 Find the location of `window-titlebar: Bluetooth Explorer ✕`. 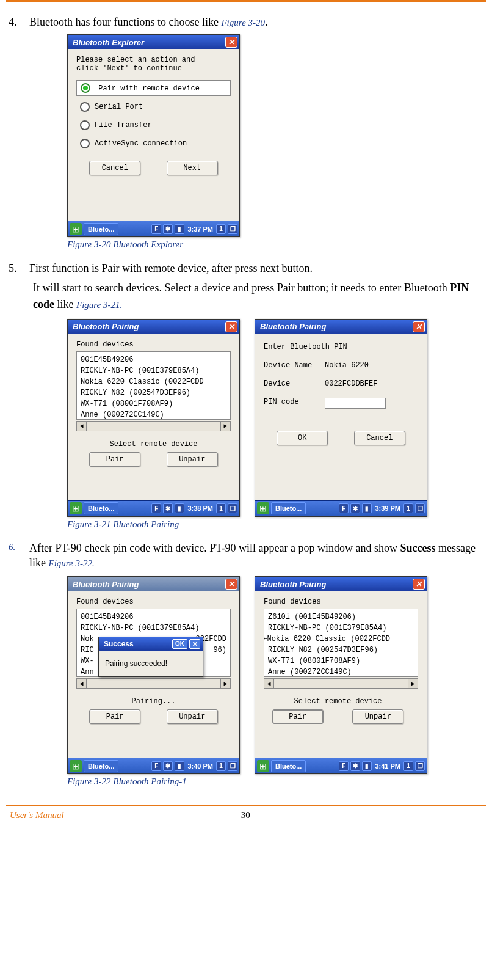

window-titlebar: Bluetooth Explorer ✕ is located at coordinates (154, 42).